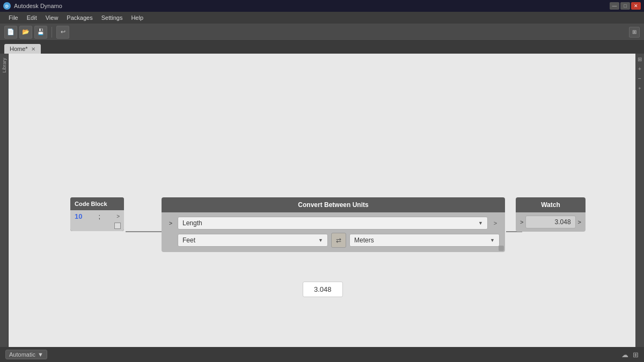 The width and height of the screenshot is (644, 362). I want to click on menu-bar: File Edit View Packages Settings Help, so click(322, 18).